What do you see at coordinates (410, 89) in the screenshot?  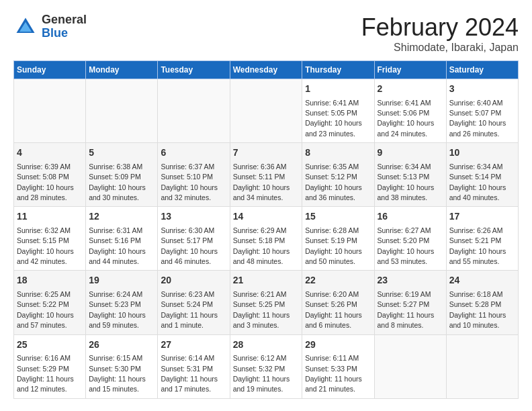 I see `day-number: 2` at bounding box center [410, 89].